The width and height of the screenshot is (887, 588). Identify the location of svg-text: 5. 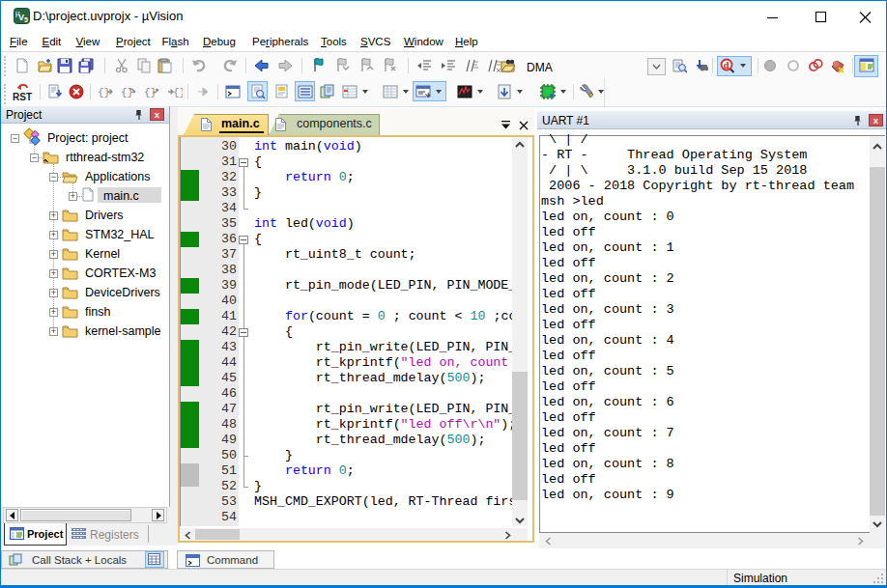
(26, 19).